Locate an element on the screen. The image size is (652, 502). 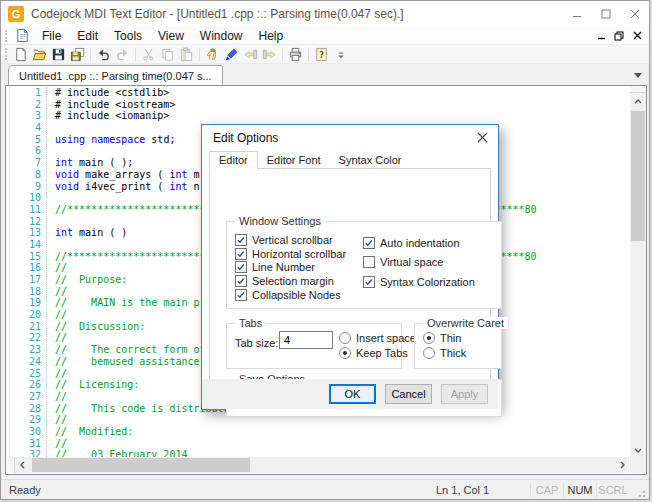
checkbox-syntax-colorization: Syntax Colorization is located at coordinates (419, 282).